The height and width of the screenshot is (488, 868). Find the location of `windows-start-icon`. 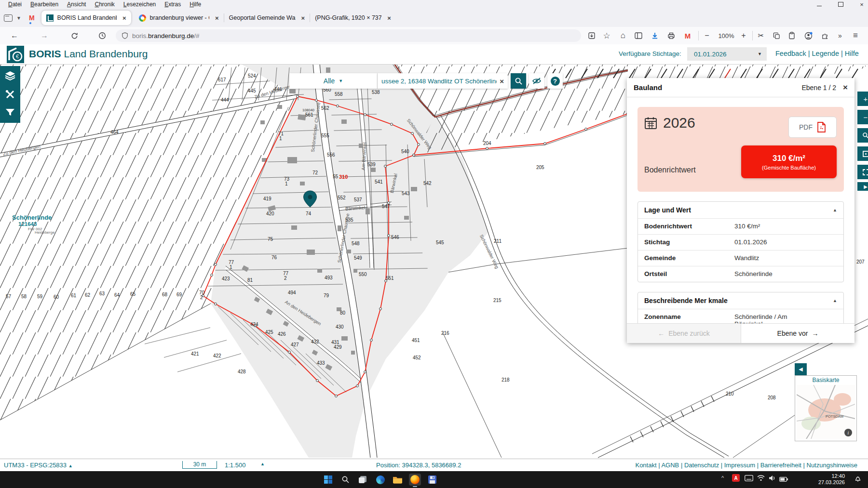

windows-start-icon is located at coordinates (328, 480).